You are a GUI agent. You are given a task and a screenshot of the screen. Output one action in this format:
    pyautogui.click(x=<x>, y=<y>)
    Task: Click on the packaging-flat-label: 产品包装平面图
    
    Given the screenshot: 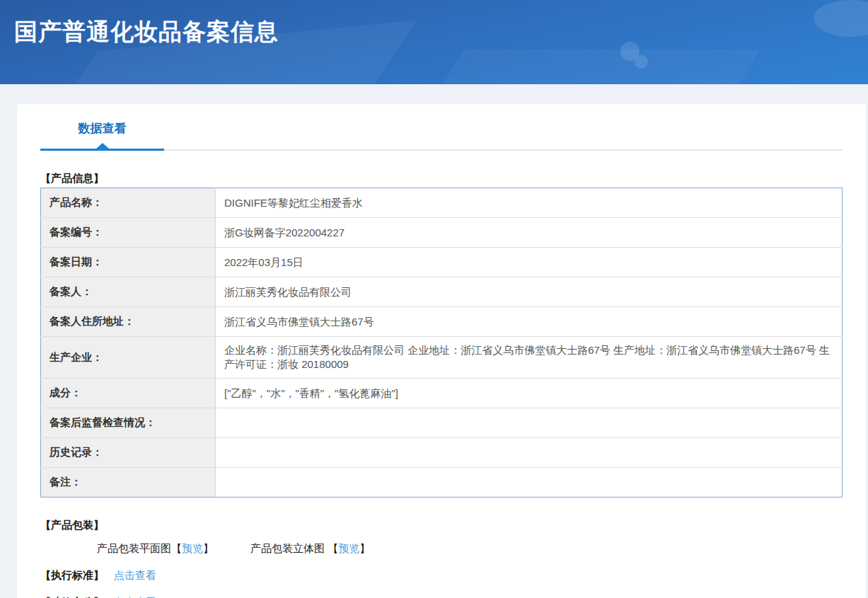 What is the action you would take?
    pyautogui.click(x=134, y=548)
    